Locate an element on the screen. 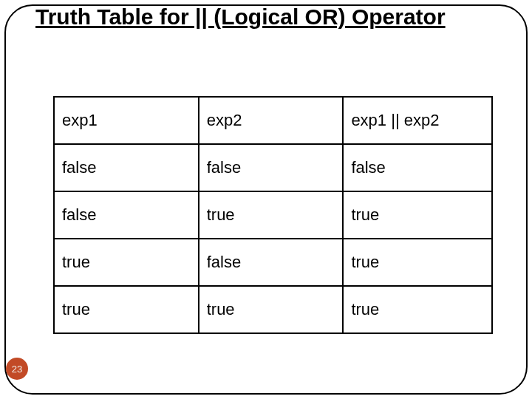 This screenshot has height=399, width=532. page-number-badge: 23 is located at coordinates (17, 369).